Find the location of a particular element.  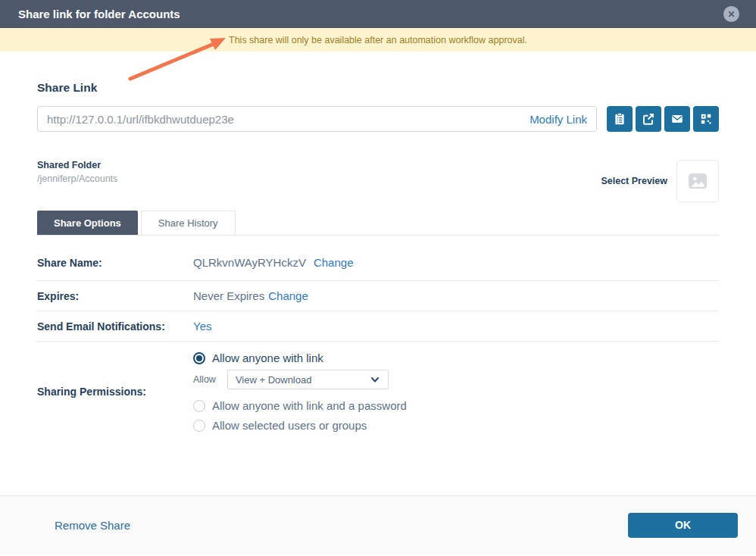

expires-change-link: Change is located at coordinates (288, 295).